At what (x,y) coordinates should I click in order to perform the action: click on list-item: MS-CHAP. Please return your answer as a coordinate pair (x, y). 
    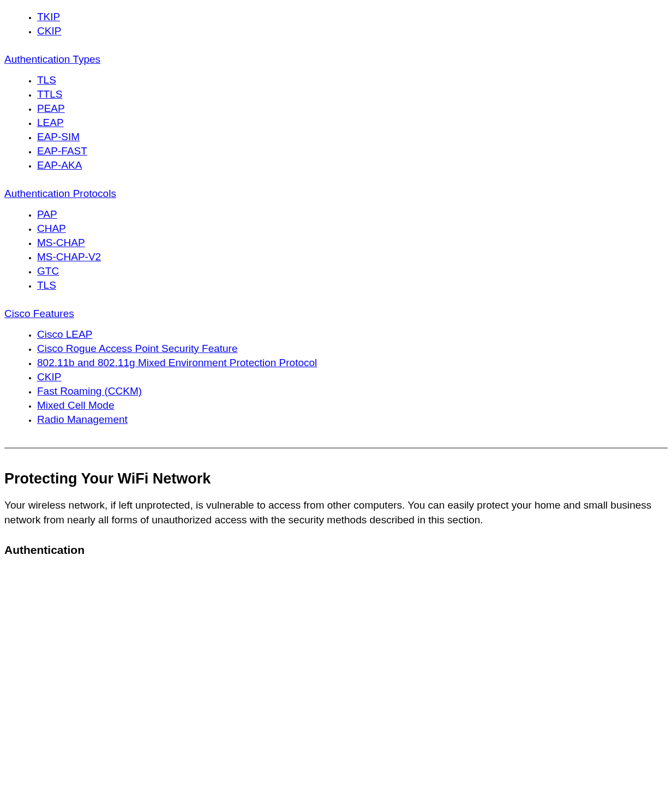
    Looking at the image, I should click on (352, 243).